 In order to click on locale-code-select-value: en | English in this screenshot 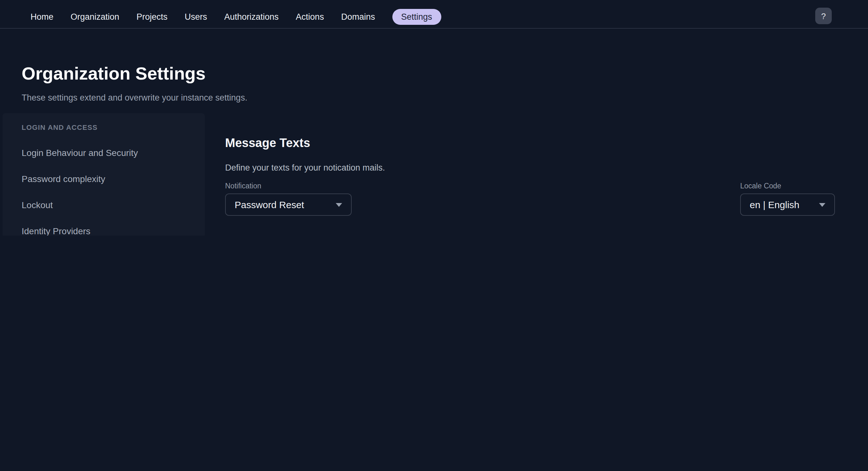, I will do `click(774, 205)`.